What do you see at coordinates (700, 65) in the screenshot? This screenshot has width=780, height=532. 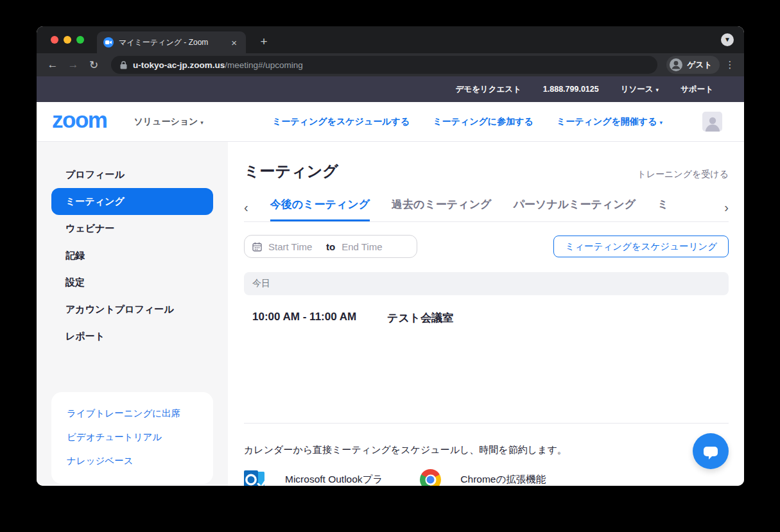 I see `guest-label: ゲスト` at bounding box center [700, 65].